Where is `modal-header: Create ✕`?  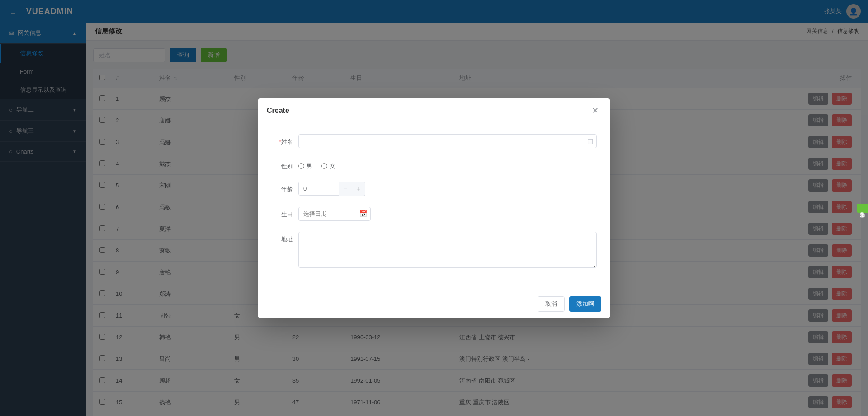 modal-header: Create ✕ is located at coordinates (434, 111).